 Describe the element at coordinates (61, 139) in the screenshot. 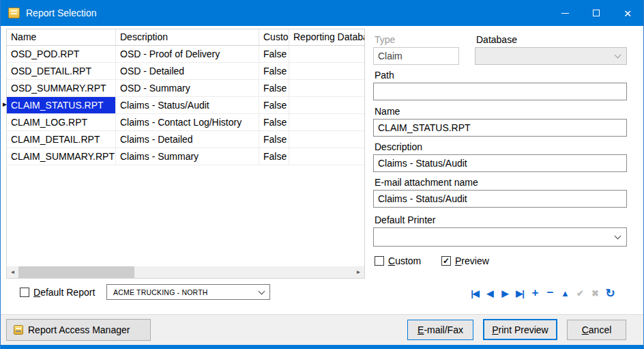

I see `cell-name: CLAIM_DETAIL.RPT` at that location.